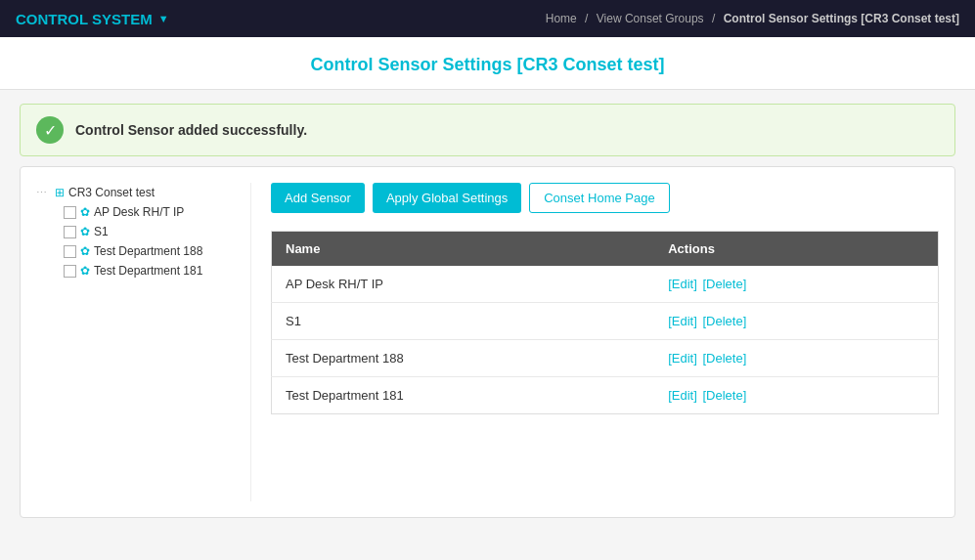  What do you see at coordinates (137, 193) in the screenshot?
I see `tree-root: ⋯ CR3 Conset test` at bounding box center [137, 193].